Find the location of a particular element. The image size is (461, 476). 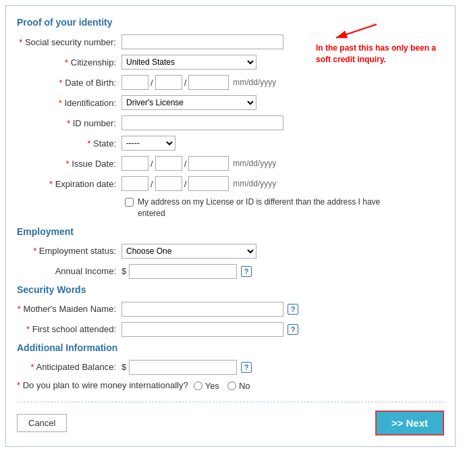

id-number-required-star: * is located at coordinates (69, 123).